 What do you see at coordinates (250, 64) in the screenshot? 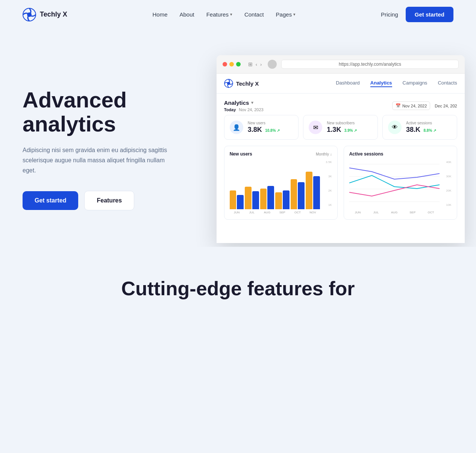
I see `sidebar-toggle-icon: ⊞` at bounding box center [250, 64].